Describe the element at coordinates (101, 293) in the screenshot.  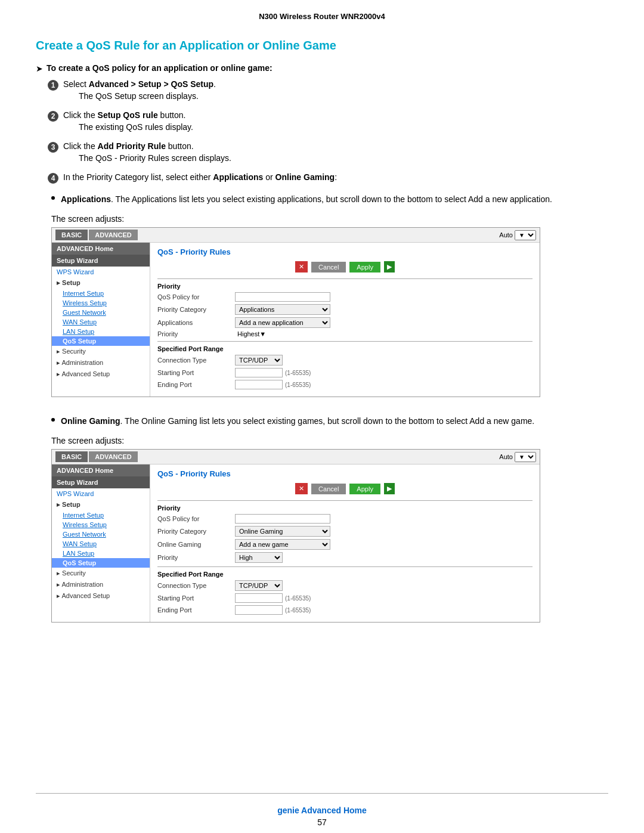
I see `sidebar-internet-setup-1: Internet Setup` at that location.